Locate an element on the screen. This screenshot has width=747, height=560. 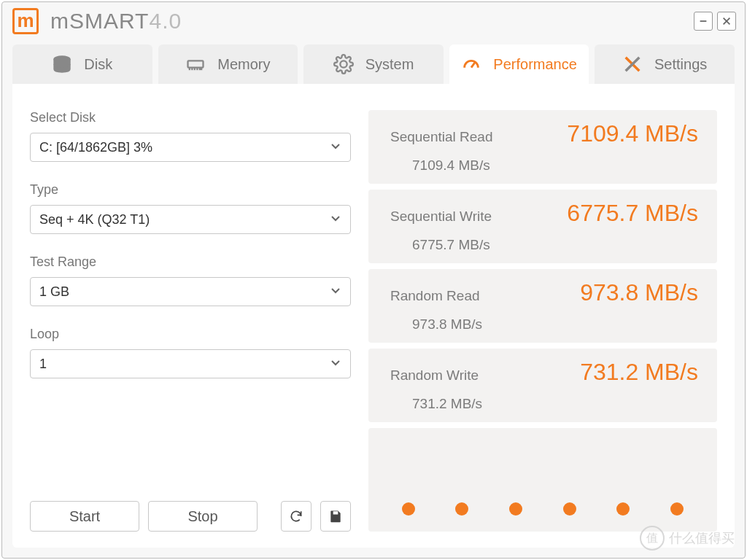
metric-label: Sequential Read is located at coordinates (442, 137).